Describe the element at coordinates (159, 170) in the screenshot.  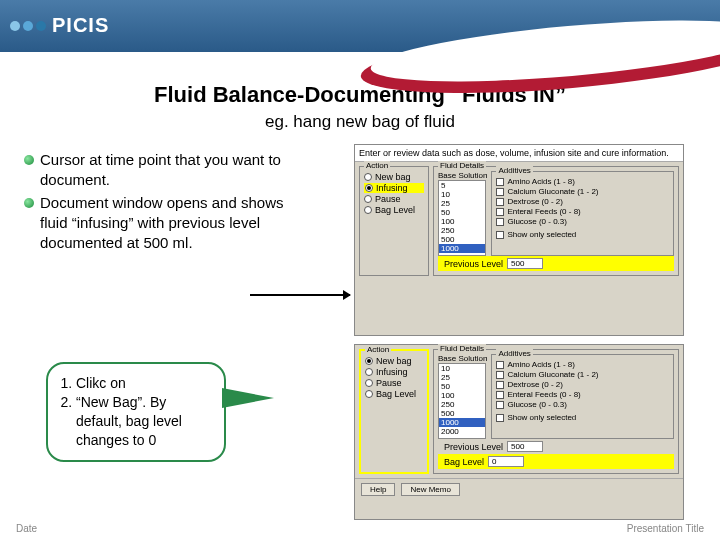
I see `note-item: Cursor at time point that you want to do…` at that location.